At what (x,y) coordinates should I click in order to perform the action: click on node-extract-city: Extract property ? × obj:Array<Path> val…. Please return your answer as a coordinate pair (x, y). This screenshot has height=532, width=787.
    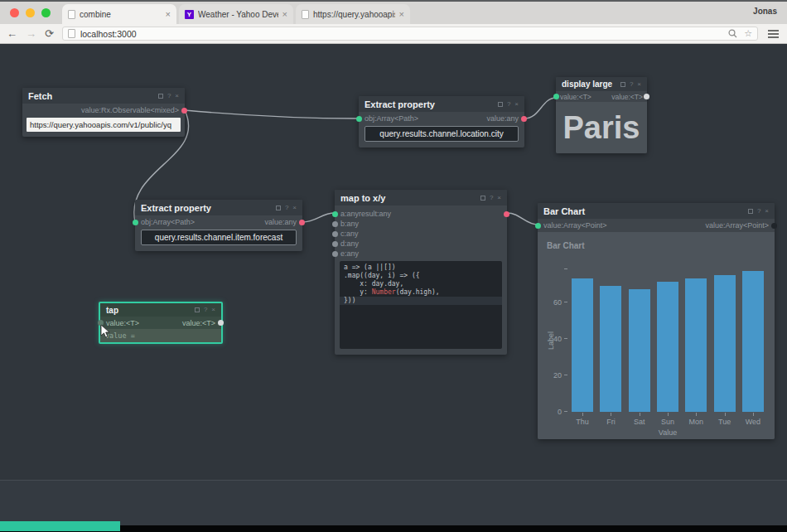
    Looking at the image, I should click on (442, 122).